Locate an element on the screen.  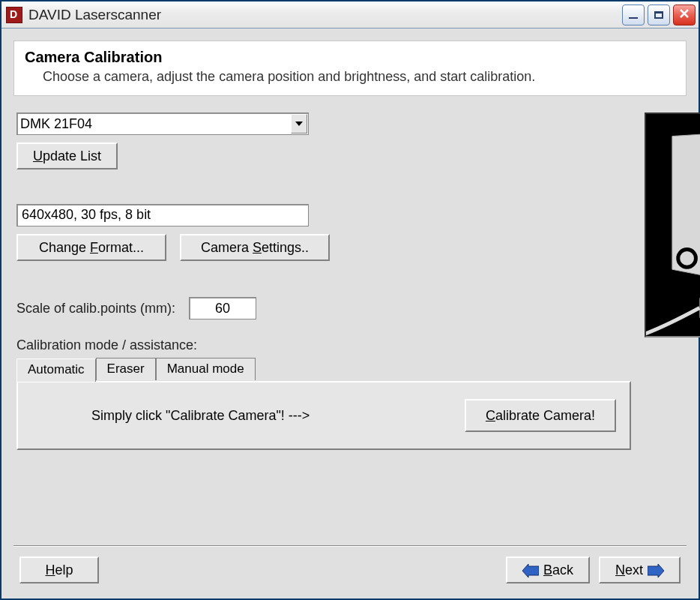
tab-manual: Manual mode is located at coordinates (205, 369).